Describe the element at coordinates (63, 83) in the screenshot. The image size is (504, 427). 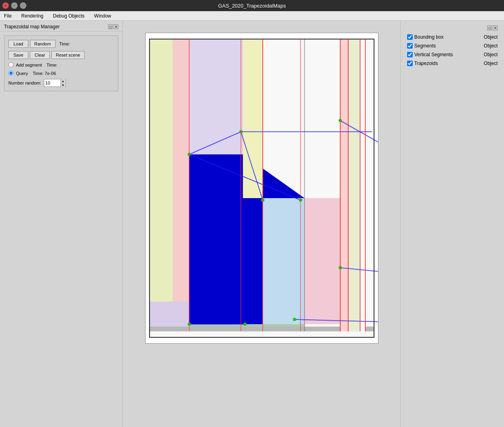
I see `spinbox-arrows: ▲ ▼` at that location.